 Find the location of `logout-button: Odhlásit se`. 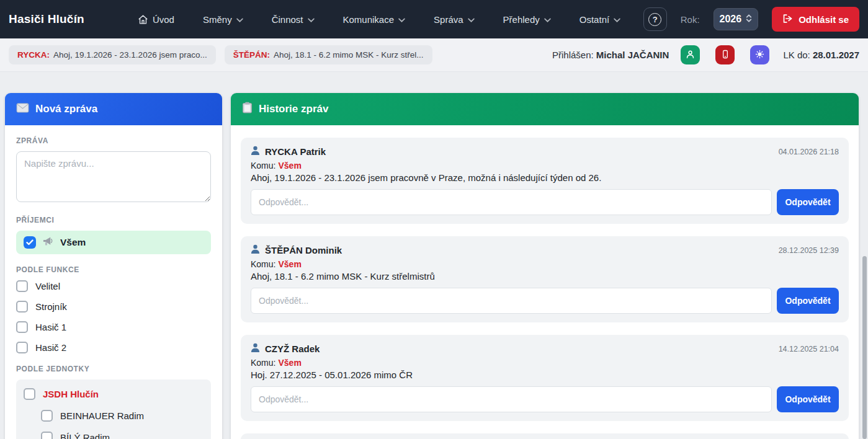

logout-button: Odhlásit se is located at coordinates (815, 19).